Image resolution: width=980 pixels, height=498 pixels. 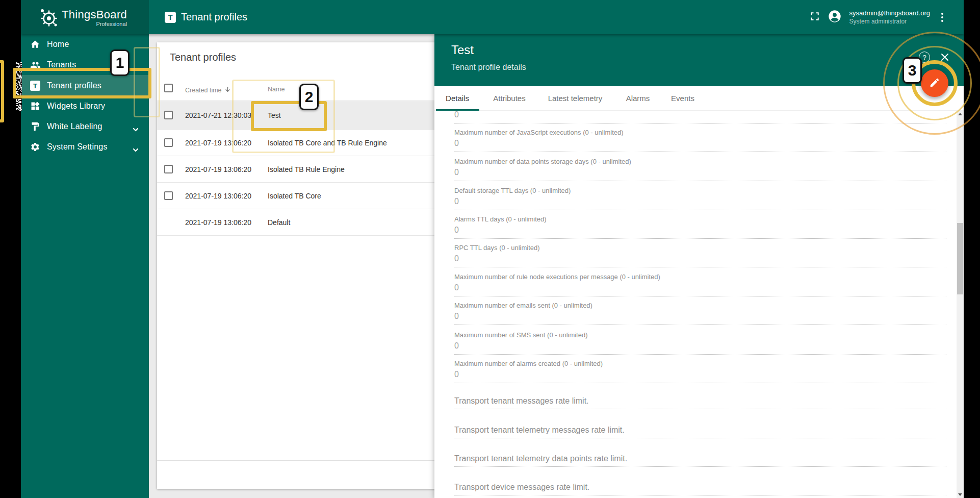 What do you see at coordinates (701, 343) in the screenshot?
I see `field-max-sms-sent: Maximum number of SMS sent (0 - unlimite…` at bounding box center [701, 343].